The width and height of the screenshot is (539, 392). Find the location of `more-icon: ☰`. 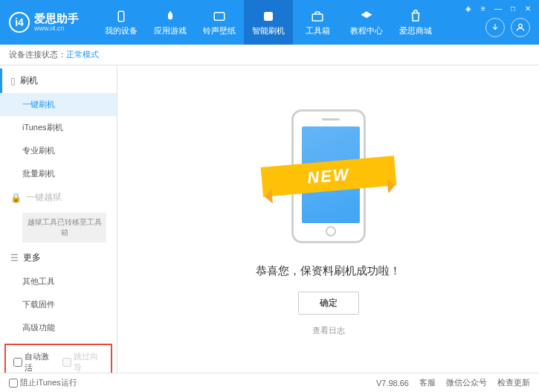

more-icon: ☰ is located at coordinates (15, 258).